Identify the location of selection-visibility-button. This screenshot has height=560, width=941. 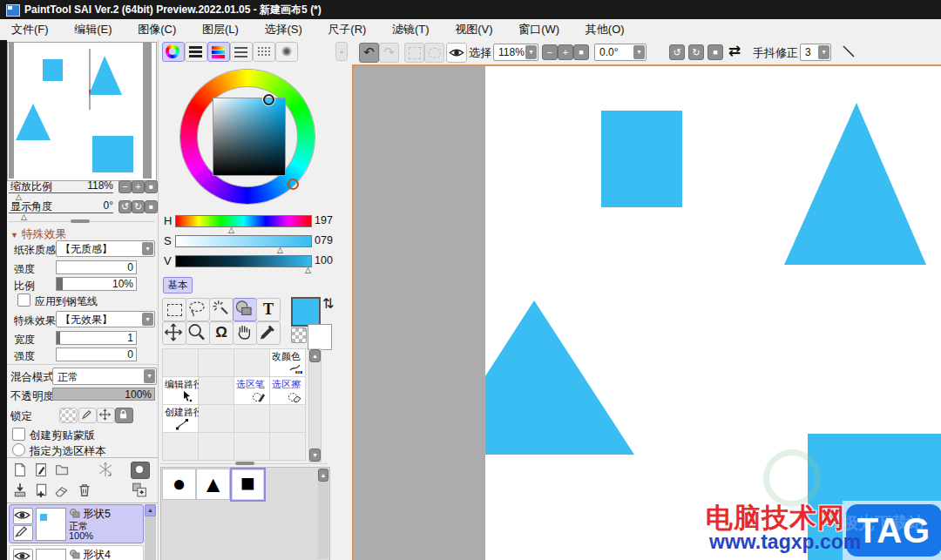
(457, 52).